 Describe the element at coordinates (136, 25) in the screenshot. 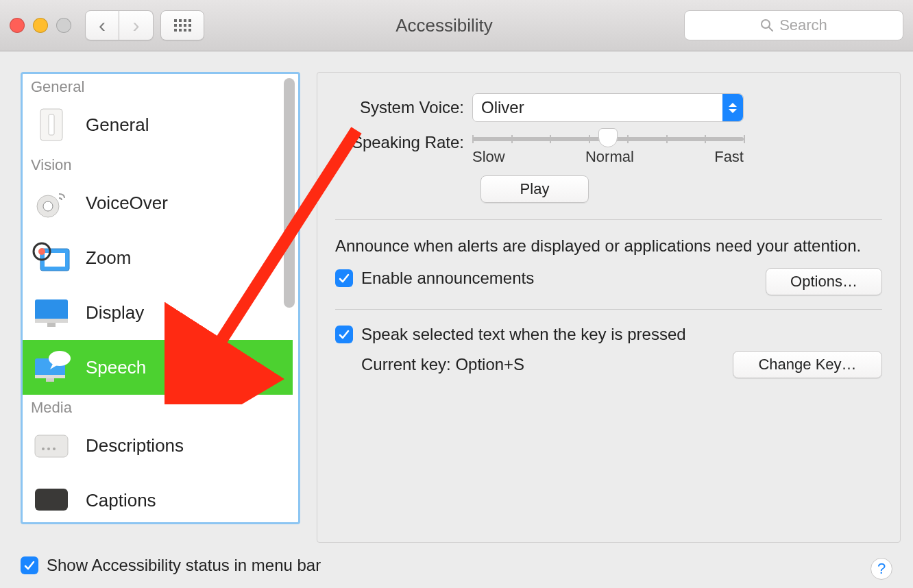

I see `forward-button: ›` at that location.